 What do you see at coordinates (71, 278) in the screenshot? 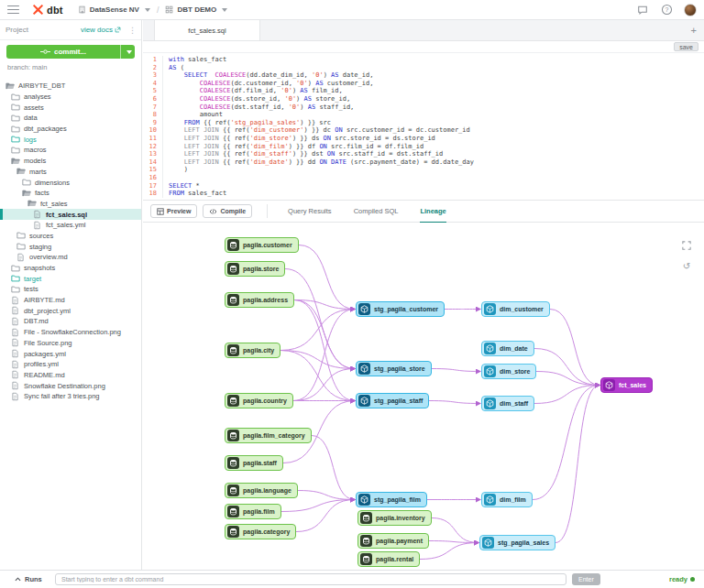
I see `tree-item-target: target` at bounding box center [71, 278].